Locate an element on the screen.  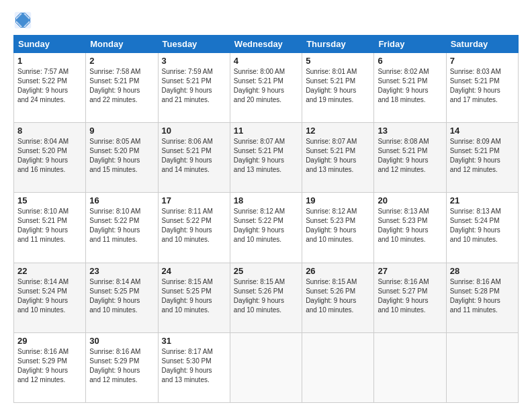
day-info: Sunrise: 8:16 AMSunset: 5:28 PMDaylight:… is located at coordinates (482, 296).